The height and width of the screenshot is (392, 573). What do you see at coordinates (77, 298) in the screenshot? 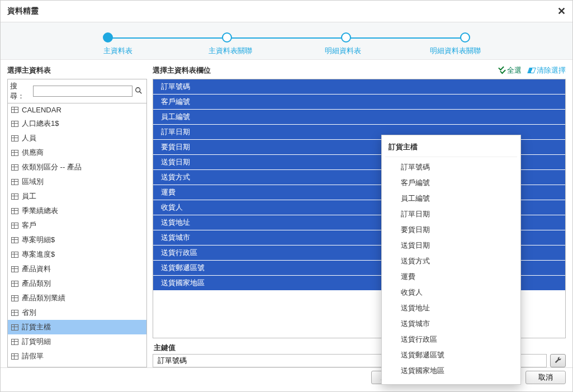
I see `table-item: 產品類別業績` at bounding box center [77, 298].